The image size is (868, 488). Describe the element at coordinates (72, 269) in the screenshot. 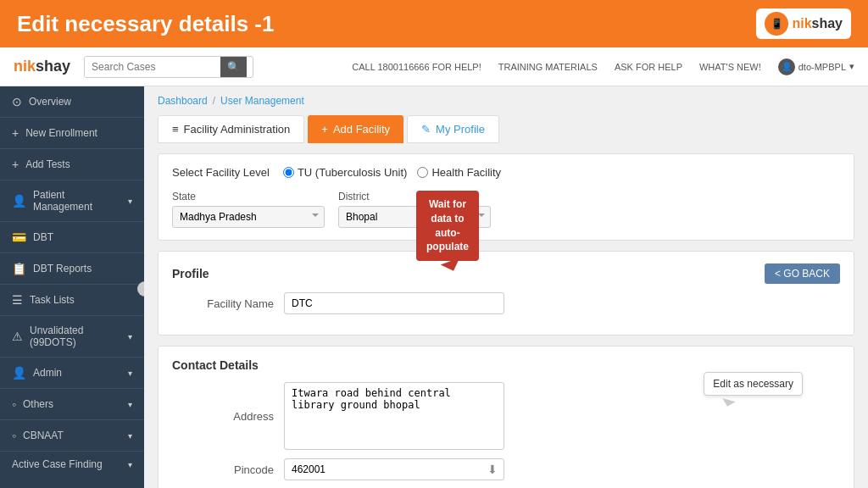

I see `sidebar-item-dbt-reports: 📋 DBT Reports` at that location.